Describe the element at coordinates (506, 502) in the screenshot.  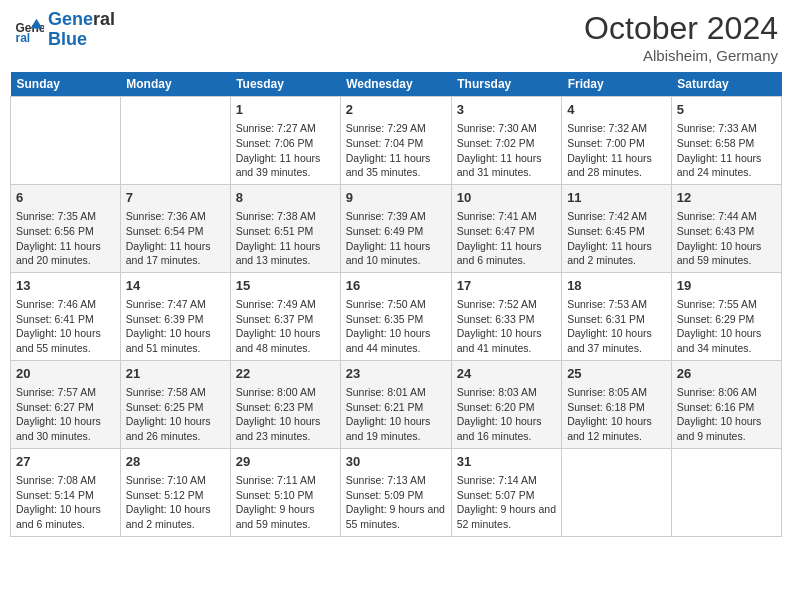
I see `day-info: Sunrise: 7:14 AMSunset: 5:07 PMDaylight:…` at that location.